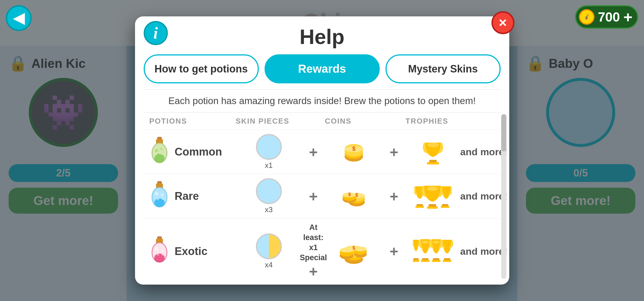 This screenshot has width=644, height=301. Describe the element at coordinates (433, 152) in the screenshot. I see `common-trophy-cell` at that location.